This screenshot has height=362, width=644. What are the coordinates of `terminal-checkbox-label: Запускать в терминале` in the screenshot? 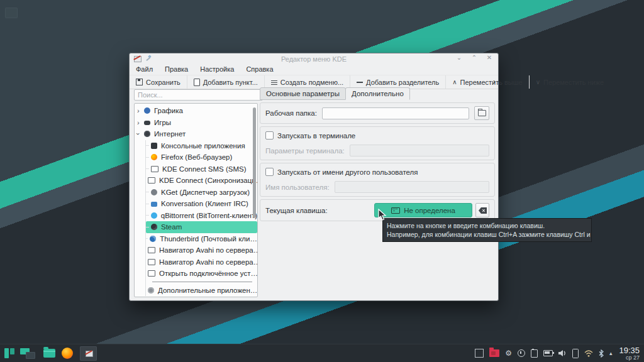 It's located at (316, 136).